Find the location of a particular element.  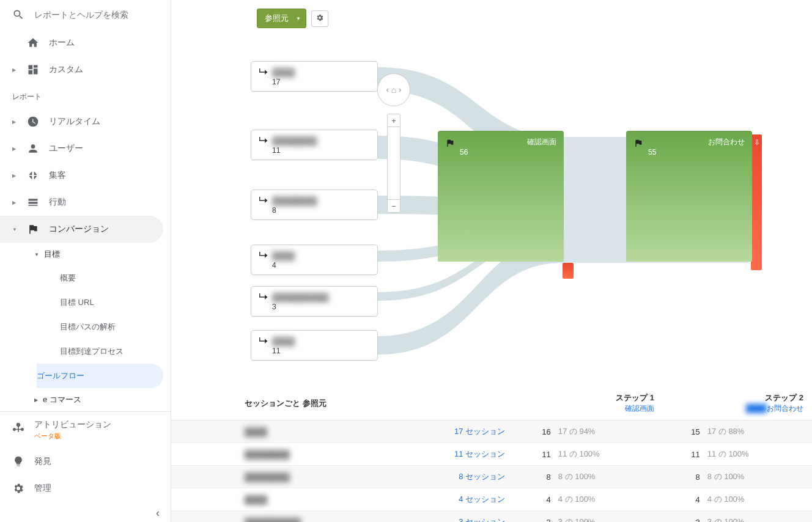

flow-nav-button: ‹ ⌂ › is located at coordinates (394, 90).